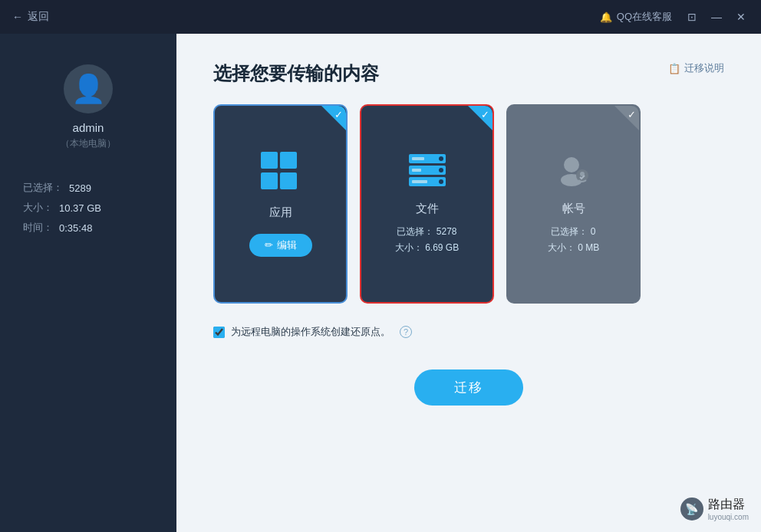 This screenshot has height=532, width=761. I want to click on file-selected-value: 5278, so click(446, 232).